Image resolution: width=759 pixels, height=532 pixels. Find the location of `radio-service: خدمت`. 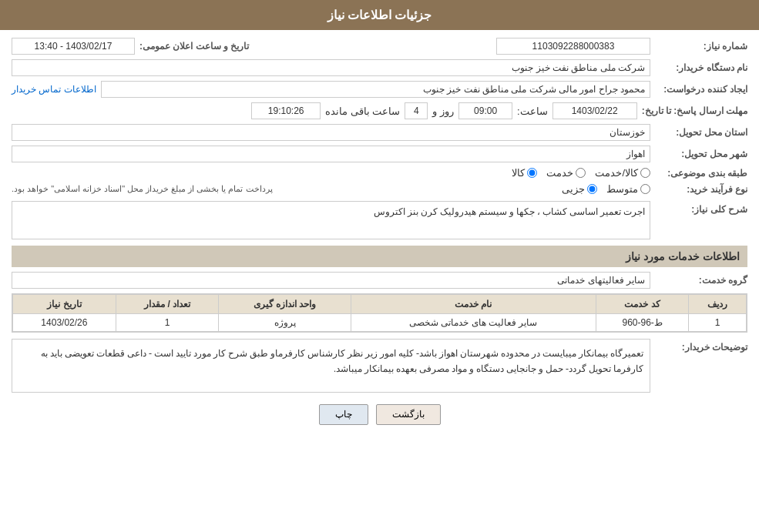

radio-service: خدمت is located at coordinates (566, 172).